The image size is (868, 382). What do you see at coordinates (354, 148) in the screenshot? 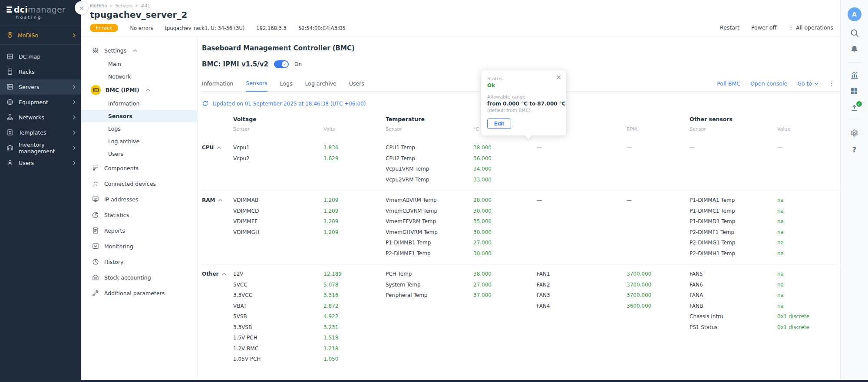
I see `sensor-value: 1.836` at bounding box center [354, 148].